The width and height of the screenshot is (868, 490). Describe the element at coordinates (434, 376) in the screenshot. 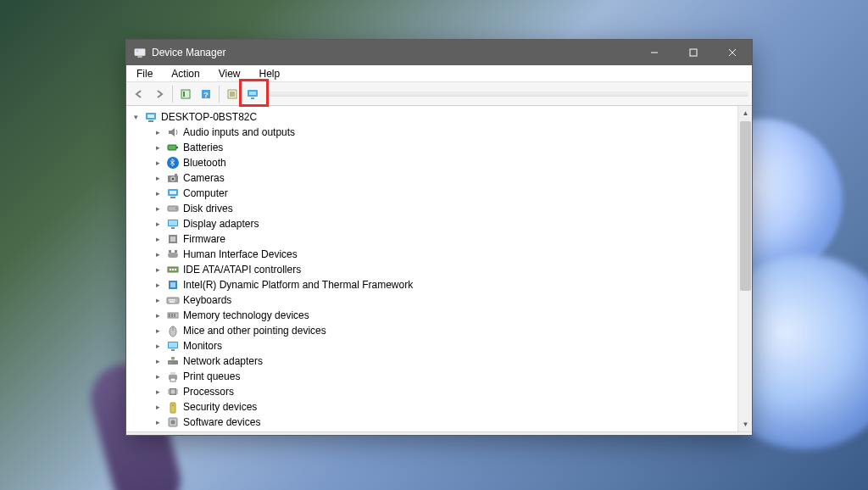

I see `tree-item: ▸Print queues` at that location.